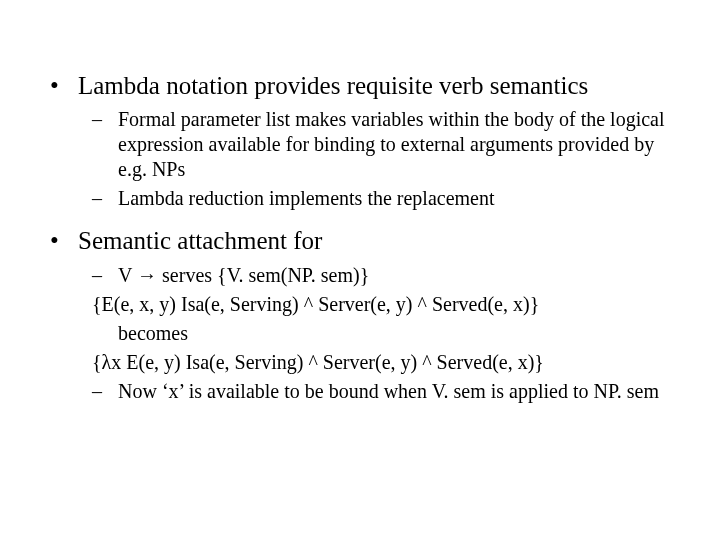 This screenshot has width=720, height=540. What do you see at coordinates (386, 276) in the screenshot?
I see `bullet-level2: – V → serves {V. sem(NP. sem)}` at bounding box center [386, 276].